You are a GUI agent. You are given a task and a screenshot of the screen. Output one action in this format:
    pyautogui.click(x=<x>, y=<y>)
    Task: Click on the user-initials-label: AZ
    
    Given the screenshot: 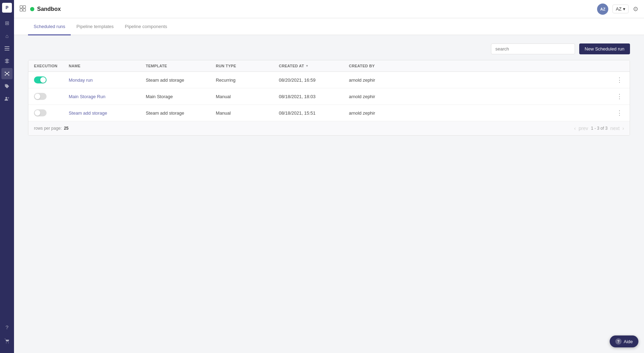 What is the action you would take?
    pyautogui.click(x=618, y=9)
    